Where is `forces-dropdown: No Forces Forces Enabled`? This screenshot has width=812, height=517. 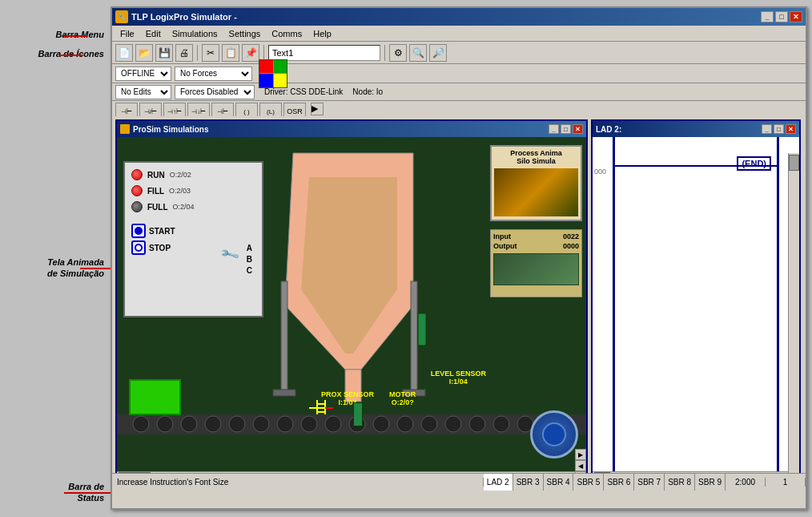
forces-dropdown: No Forces Forces Enabled is located at coordinates (213, 74).